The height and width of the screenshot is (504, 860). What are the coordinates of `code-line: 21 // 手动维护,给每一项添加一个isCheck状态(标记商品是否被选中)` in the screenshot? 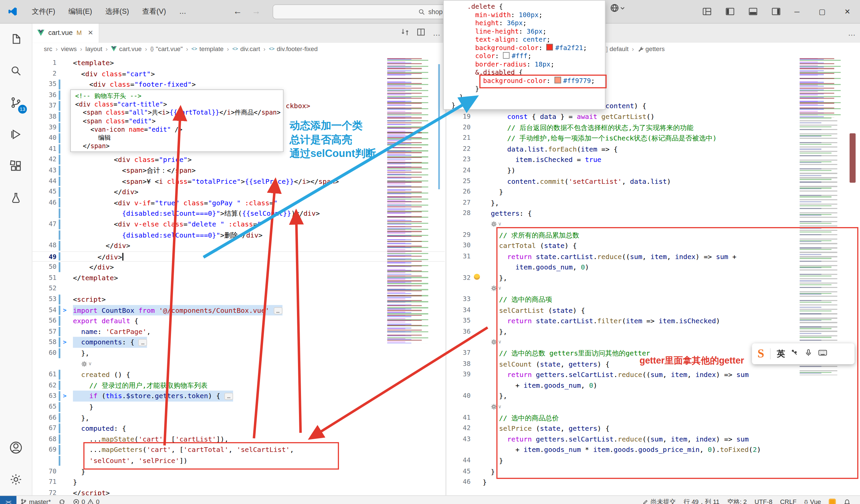 It's located at (653, 138).